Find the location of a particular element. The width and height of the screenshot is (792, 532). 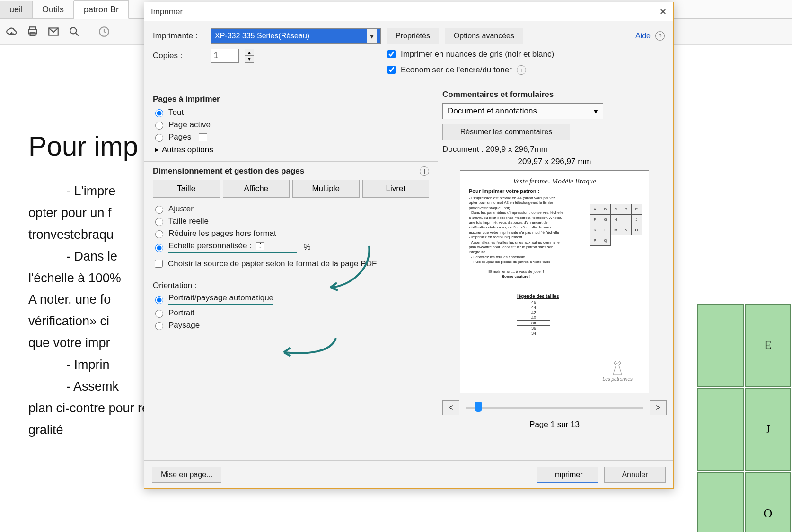

sizing-info-icon: i is located at coordinates (424, 171).